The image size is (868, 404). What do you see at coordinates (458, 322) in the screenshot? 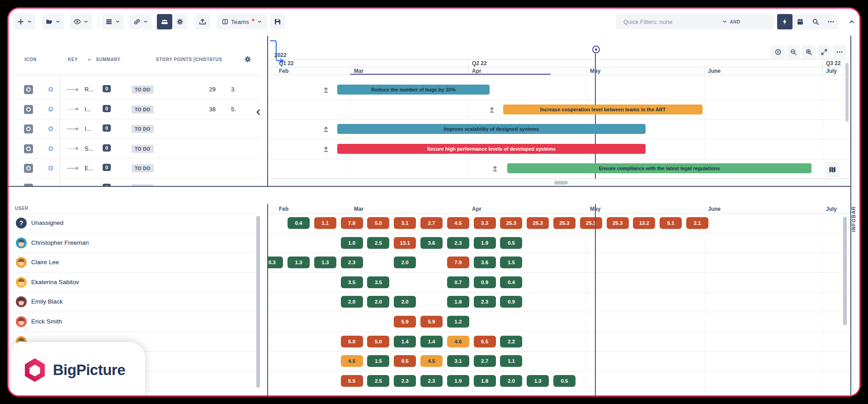
I see `workload-cell: 1.2` at bounding box center [458, 322].